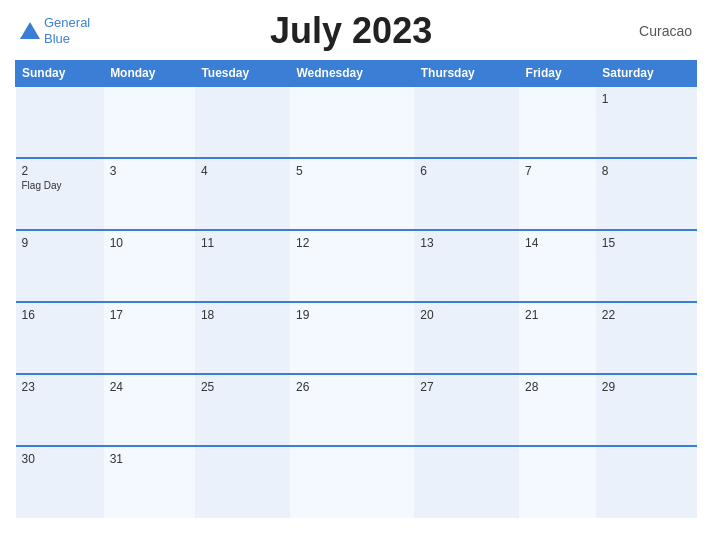 The height and width of the screenshot is (550, 712). I want to click on day-number: 7, so click(558, 171).